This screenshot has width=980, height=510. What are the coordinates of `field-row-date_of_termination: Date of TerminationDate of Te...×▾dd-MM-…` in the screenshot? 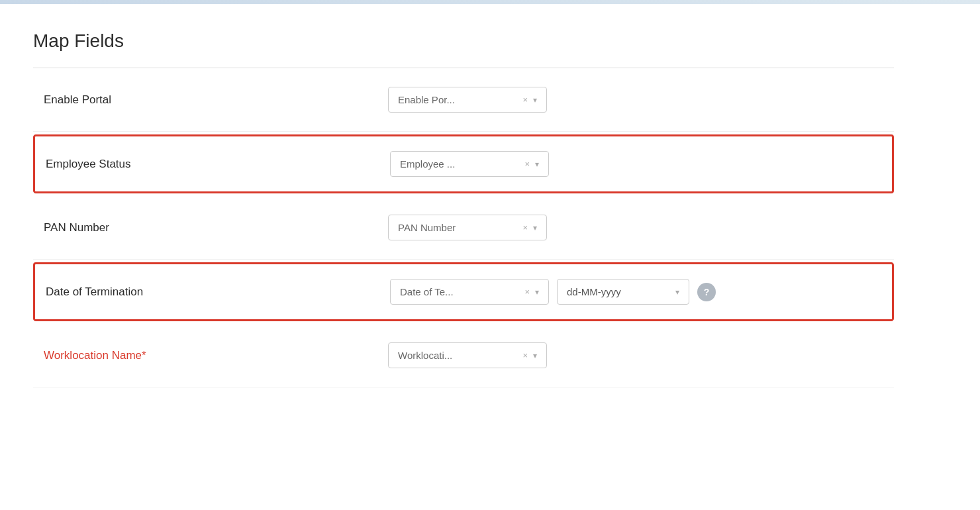 It's located at (464, 291).